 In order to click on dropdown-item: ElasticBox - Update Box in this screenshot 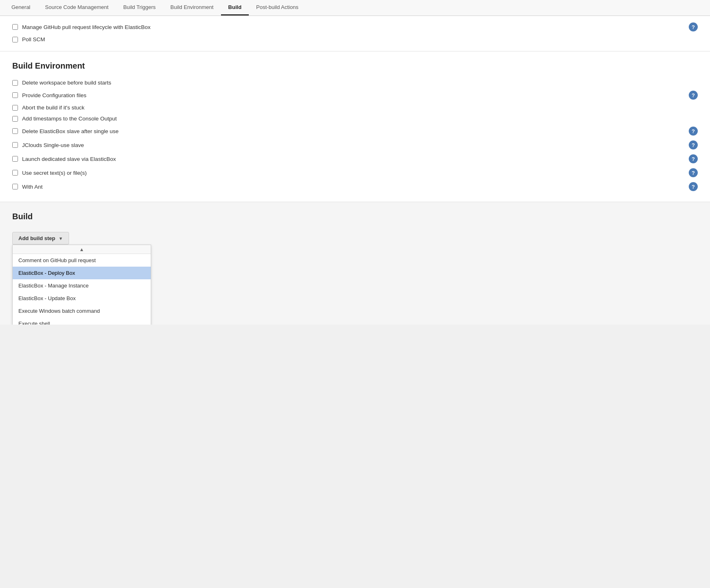, I will do `click(82, 298)`.